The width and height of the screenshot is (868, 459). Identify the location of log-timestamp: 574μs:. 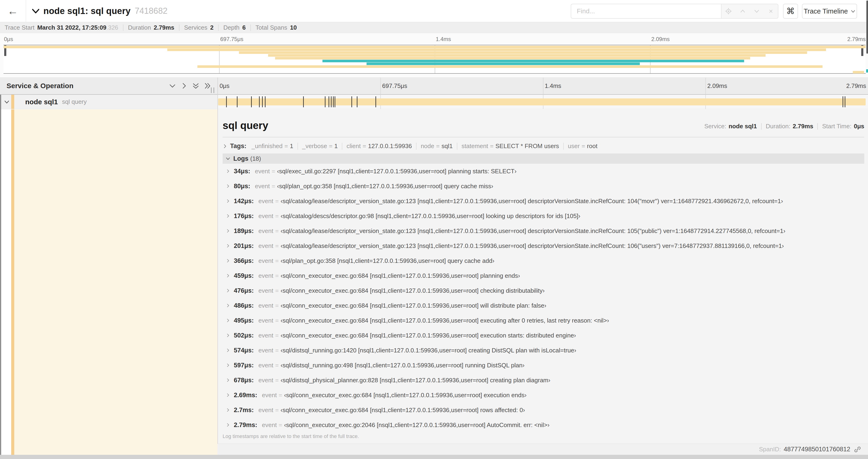
(244, 350).